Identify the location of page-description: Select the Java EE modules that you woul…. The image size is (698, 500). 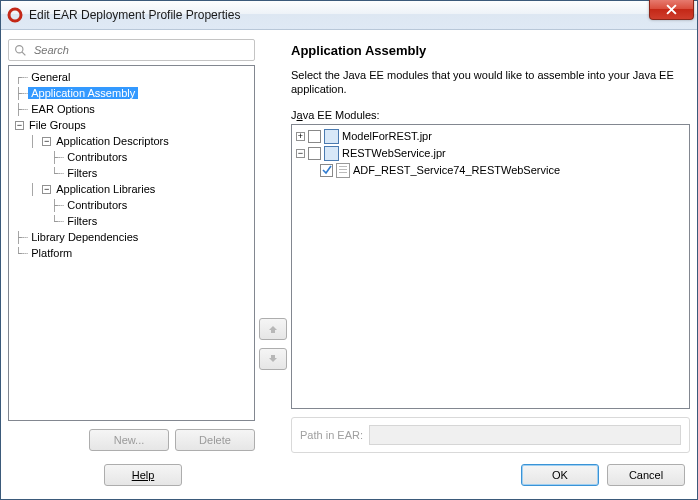
(490, 82).